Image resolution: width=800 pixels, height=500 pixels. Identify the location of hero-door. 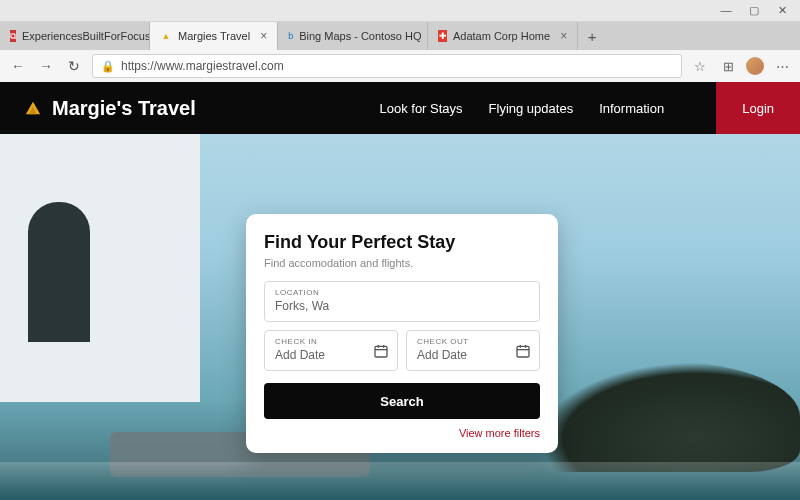
(59, 272).